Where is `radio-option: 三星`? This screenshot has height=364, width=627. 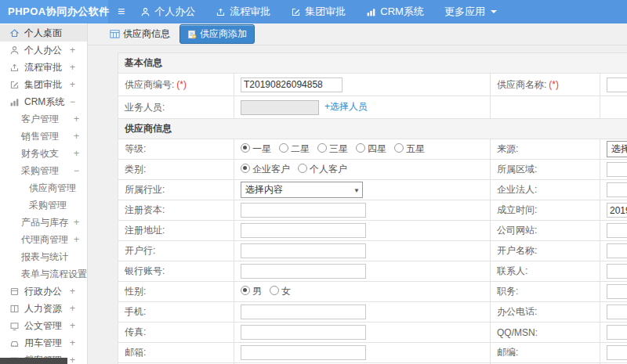
radio-option: 三星 is located at coordinates (332, 149).